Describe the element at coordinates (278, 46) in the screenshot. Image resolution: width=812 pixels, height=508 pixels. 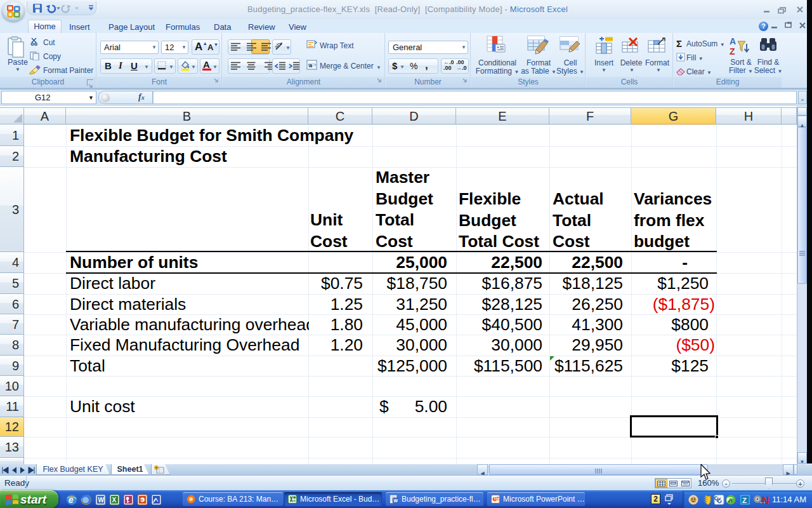
I see `svg-text: ab` at that location.